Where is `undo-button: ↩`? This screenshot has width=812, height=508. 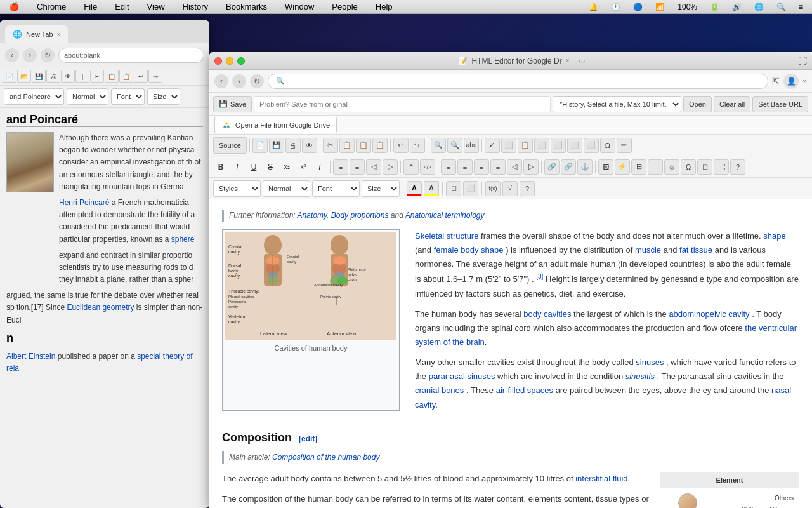
undo-button: ↩ is located at coordinates (401, 145).